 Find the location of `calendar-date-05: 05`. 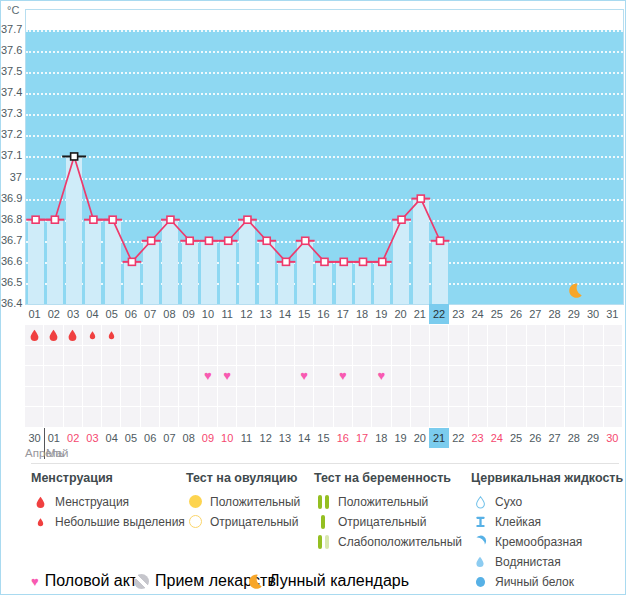

calendar-date-05: 05 is located at coordinates (130, 438).